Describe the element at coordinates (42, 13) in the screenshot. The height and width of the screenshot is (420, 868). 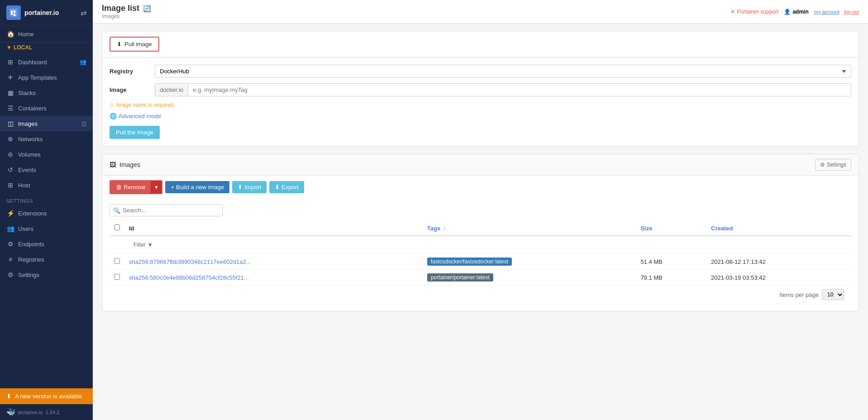
I see `sidebar-logo-text: portainer.io` at that location.